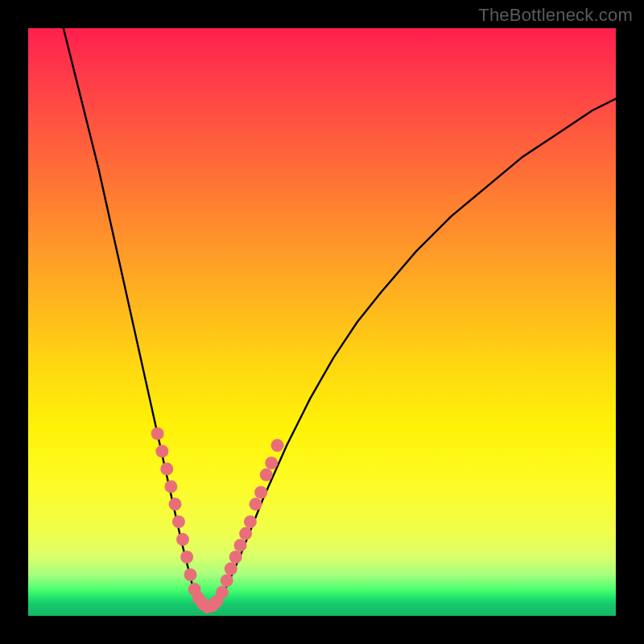  Describe the element at coordinates (250, 518) in the screenshot. I see `highlight-dots-right` at that location.